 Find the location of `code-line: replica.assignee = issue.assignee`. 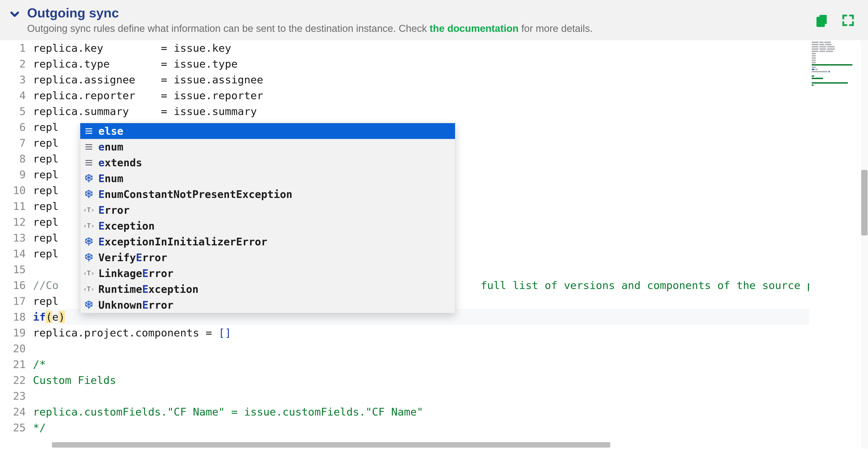

code-line: replica.assignee = issue.assignee is located at coordinates (419, 79).